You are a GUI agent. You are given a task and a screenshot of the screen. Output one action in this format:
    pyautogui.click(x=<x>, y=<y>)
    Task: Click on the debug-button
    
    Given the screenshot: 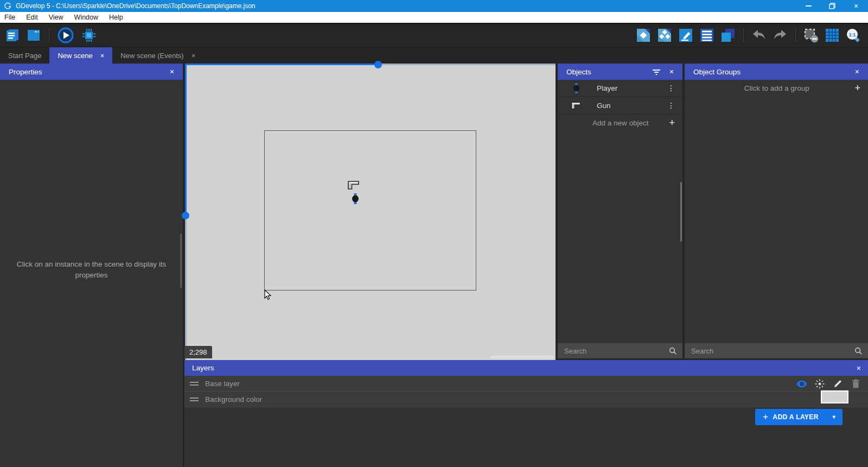 What is the action you would take?
    pyautogui.click(x=89, y=35)
    